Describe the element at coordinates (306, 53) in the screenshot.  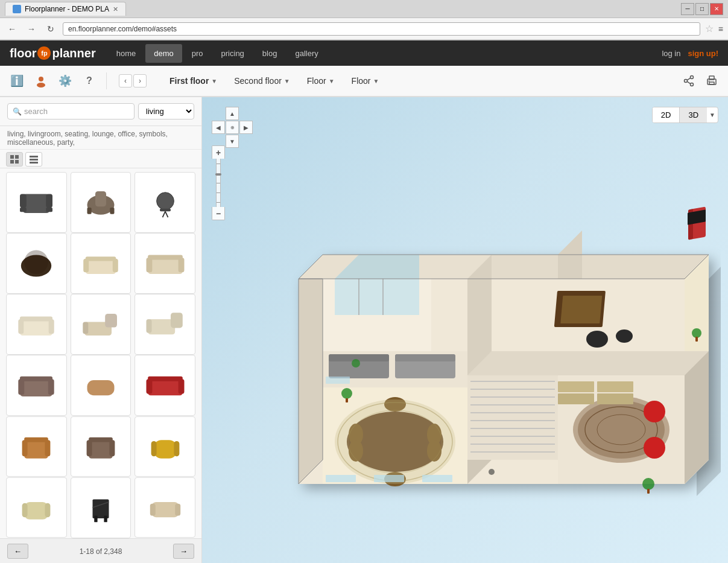
I see `nav-gallery: gallery` at that location.